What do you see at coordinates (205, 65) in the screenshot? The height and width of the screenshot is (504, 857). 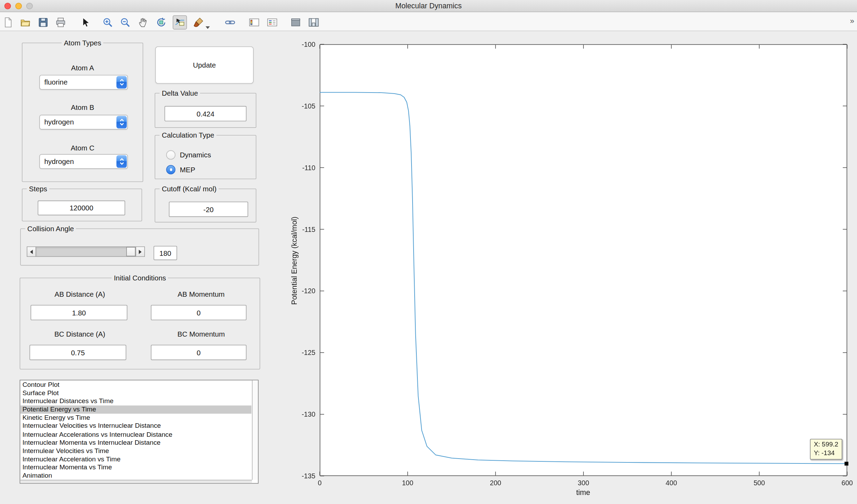 I see `update-button: Update` at bounding box center [205, 65].